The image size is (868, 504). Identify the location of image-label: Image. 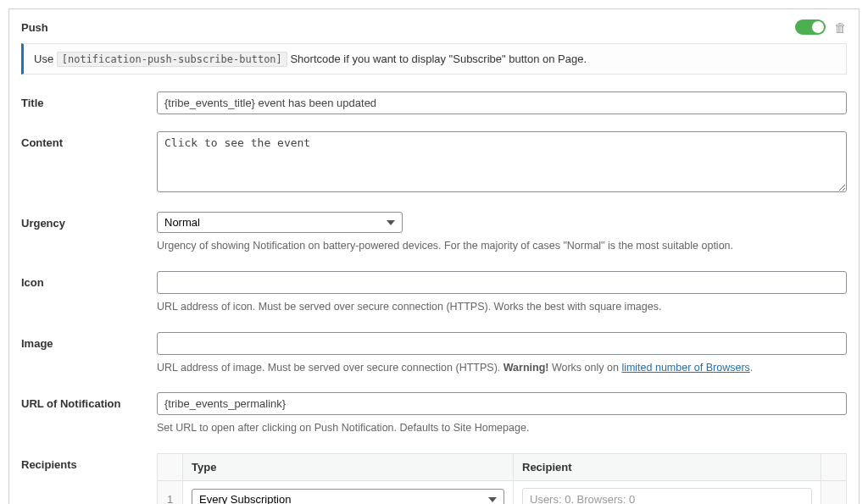
(89, 341).